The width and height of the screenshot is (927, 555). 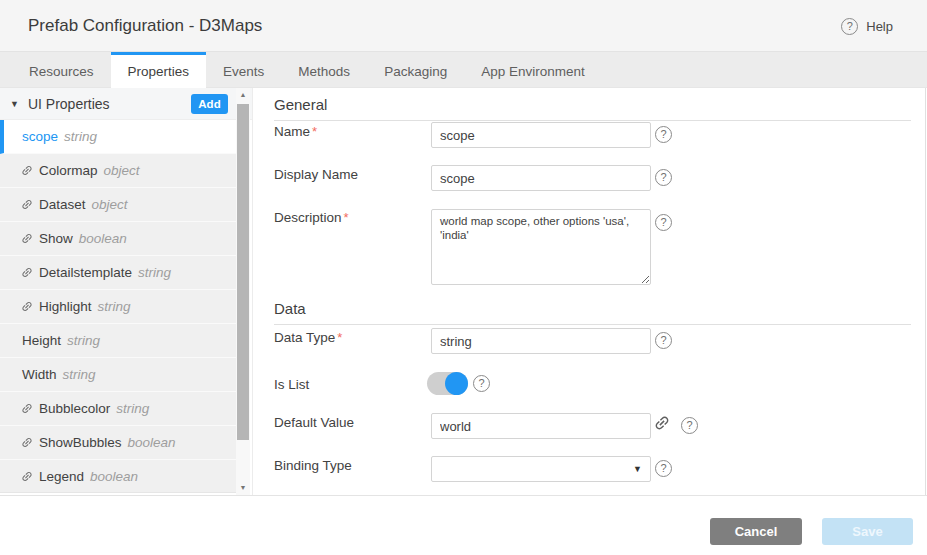 I want to click on data-type-help-icon: ?, so click(x=664, y=340).